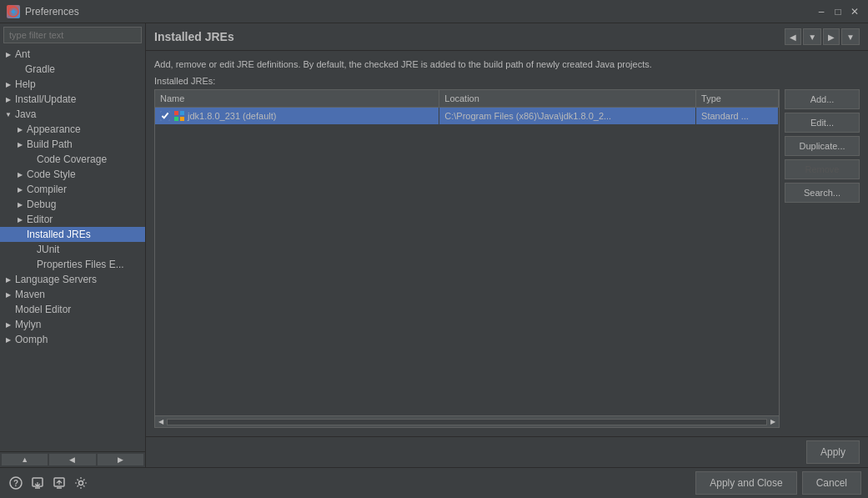 The height and width of the screenshot is (498, 868). What do you see at coordinates (821, 12) in the screenshot?
I see `minimize-button: –` at bounding box center [821, 12].